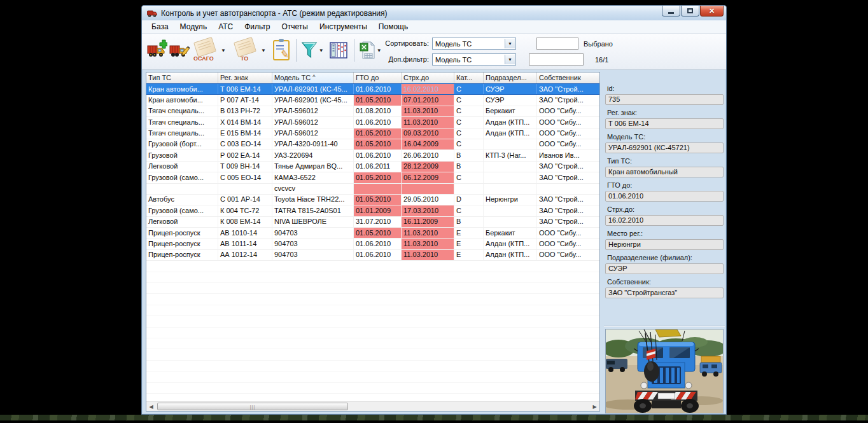  I want to click on cell-owner: Иванов Ив..., so click(568, 155).